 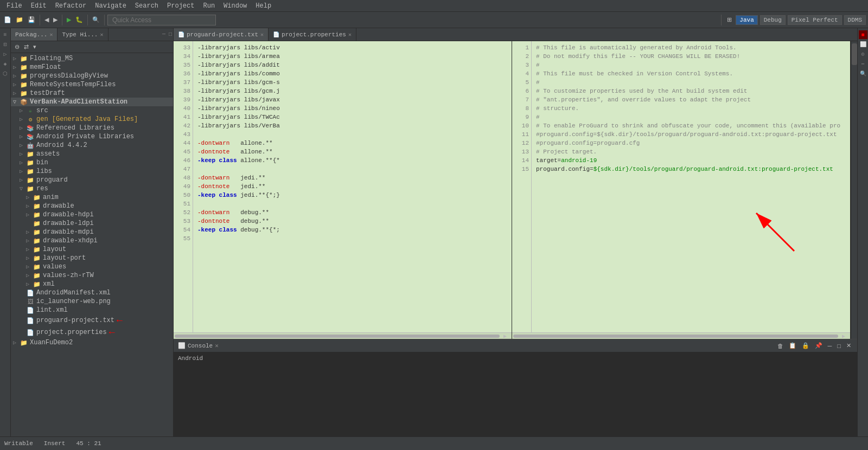 I want to click on tree-item-testdraft: ▷ 📁 testDraft, so click(x=92, y=93).